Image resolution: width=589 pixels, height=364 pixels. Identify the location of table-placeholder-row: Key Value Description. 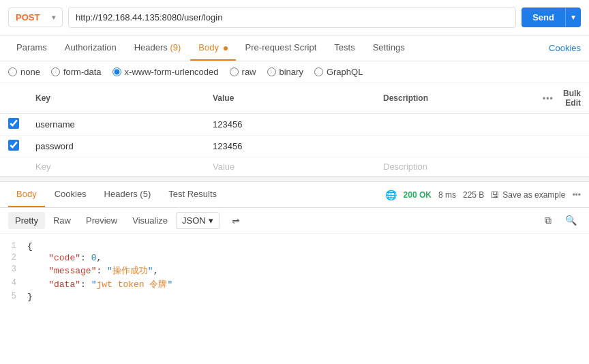
(294, 167).